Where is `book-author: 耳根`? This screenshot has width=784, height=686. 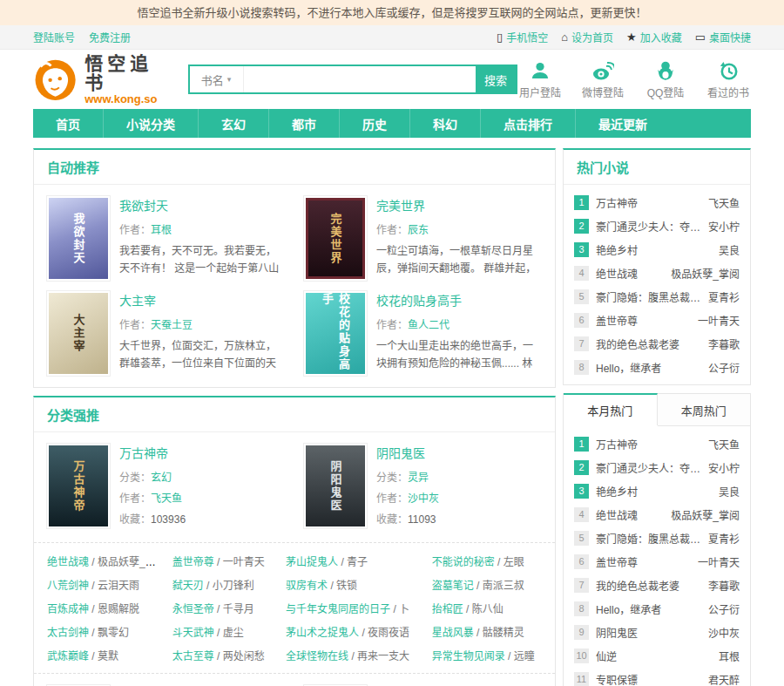 book-author: 耳根 is located at coordinates (161, 230).